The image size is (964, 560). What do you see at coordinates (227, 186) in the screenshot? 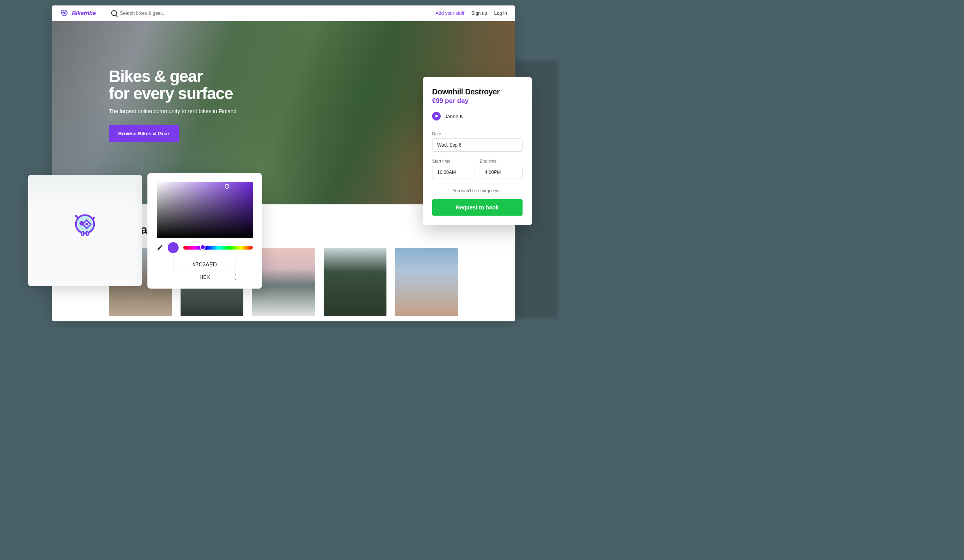
I see `color-field-cursor` at bounding box center [227, 186].